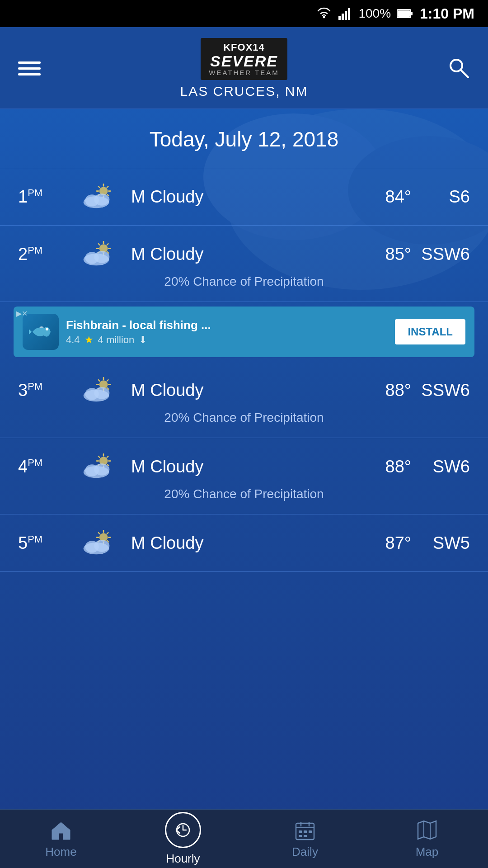  Describe the element at coordinates (441, 467) in the screenshot. I see `wind-label: SW6` at that location.